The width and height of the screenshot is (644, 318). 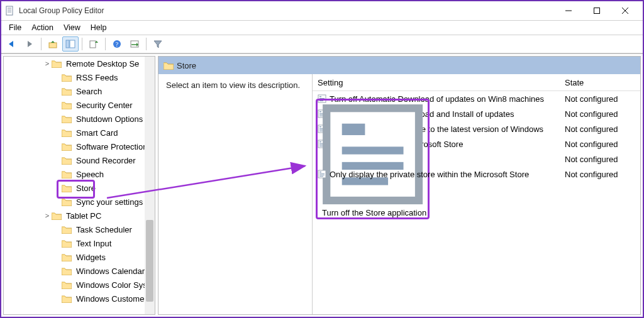 I want to click on export-button, so click(x=94, y=44).